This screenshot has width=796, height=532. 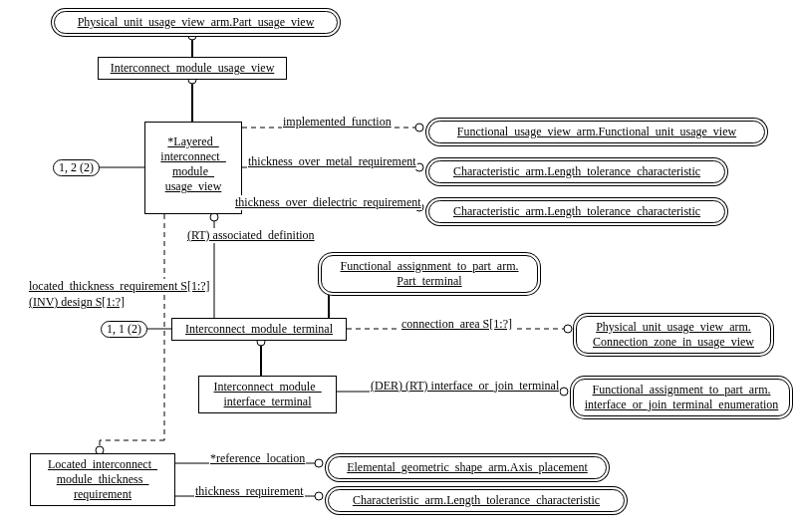 What do you see at coordinates (257, 458) in the screenshot?
I see `label-reference-location: *reference_location` at bounding box center [257, 458].